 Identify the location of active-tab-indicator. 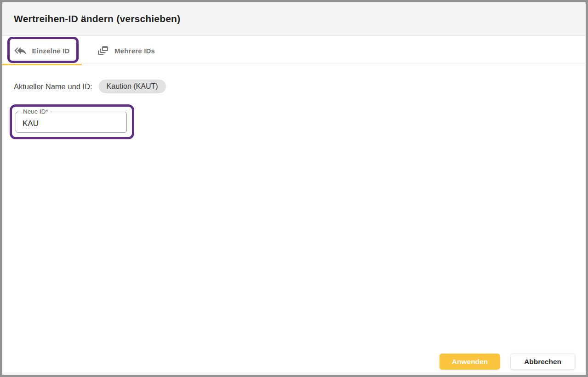
(42, 64).